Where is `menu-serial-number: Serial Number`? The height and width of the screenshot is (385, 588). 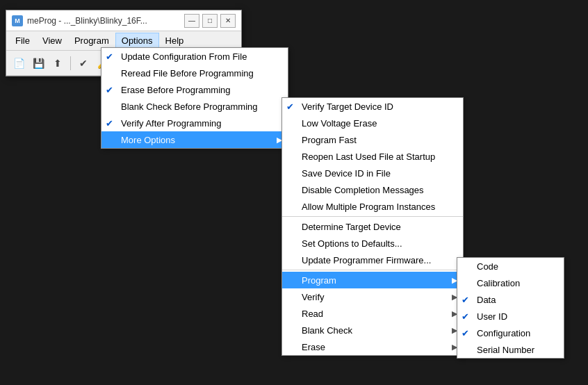 menu-serial-number: Serial Number is located at coordinates (510, 350).